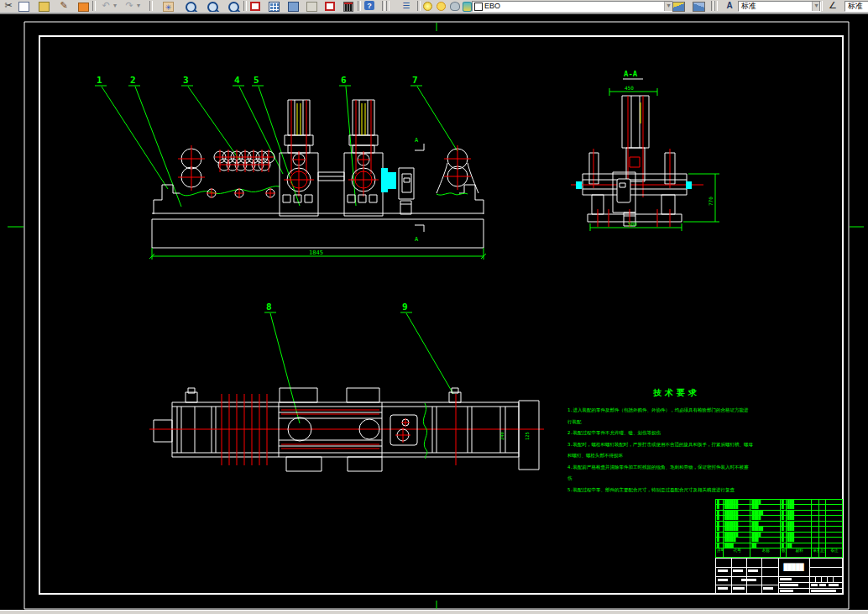  I want to click on bom-header: 名称, so click(765, 553).